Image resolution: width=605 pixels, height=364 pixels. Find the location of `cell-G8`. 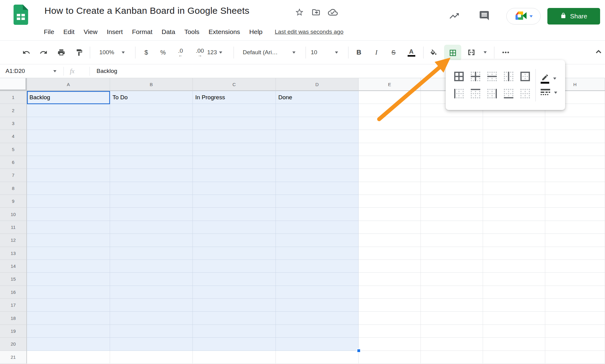

cell-G8 is located at coordinates (514, 188).